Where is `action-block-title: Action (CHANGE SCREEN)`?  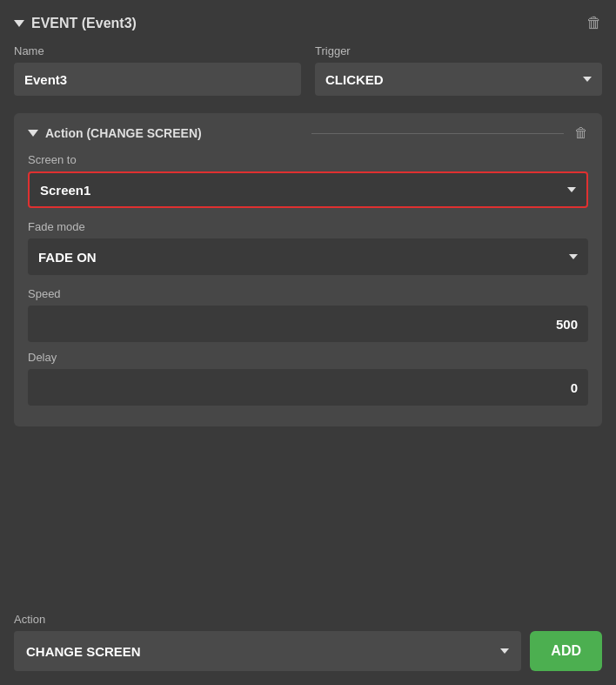 action-block-title: Action (CHANGE SCREEN) is located at coordinates (171, 133).